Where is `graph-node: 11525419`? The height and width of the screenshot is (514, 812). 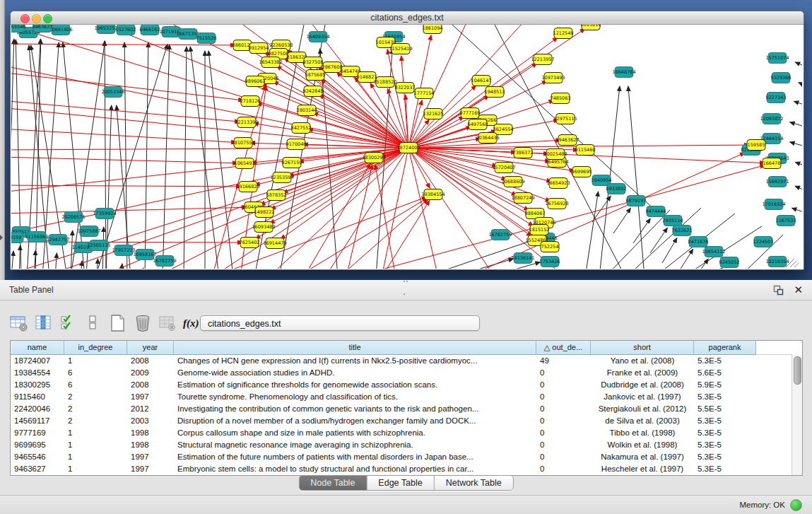 graph-node: 11525419 is located at coordinates (400, 49).